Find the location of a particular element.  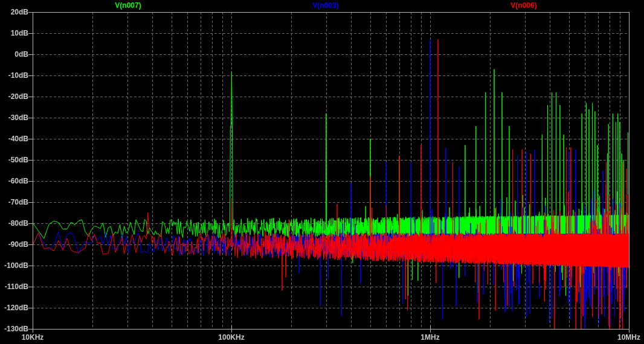

y-axis-tick-label: -90dB is located at coordinates (14, 244).